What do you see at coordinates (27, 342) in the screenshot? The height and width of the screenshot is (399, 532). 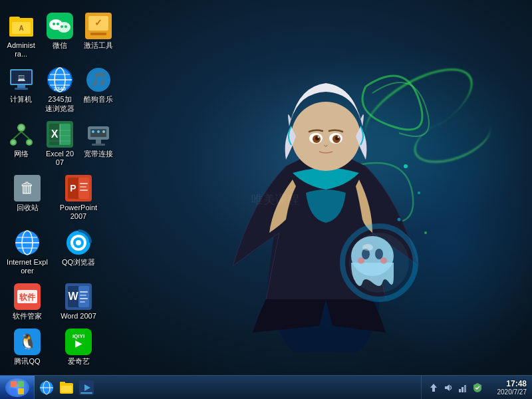 I see `tencentqq-icon: 🐧` at bounding box center [27, 342].